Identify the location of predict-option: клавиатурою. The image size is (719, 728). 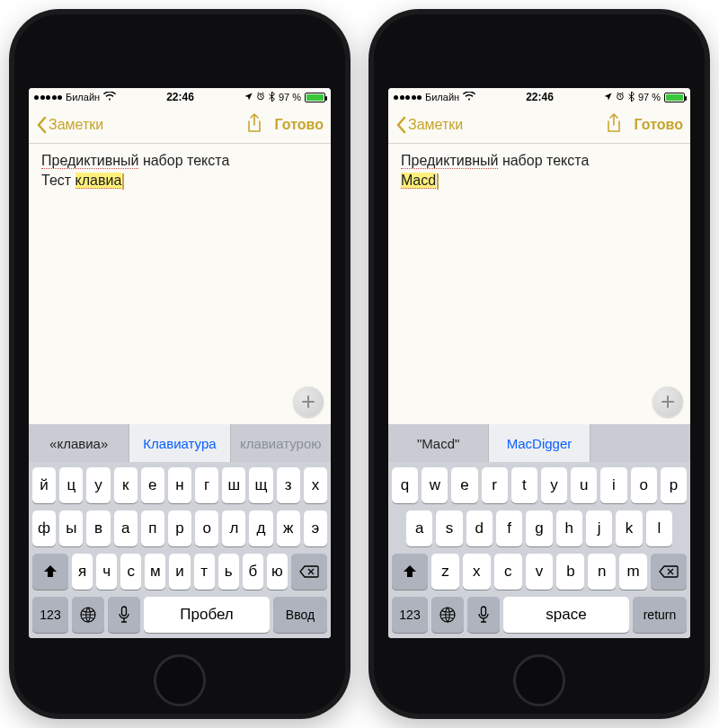
(280, 443).